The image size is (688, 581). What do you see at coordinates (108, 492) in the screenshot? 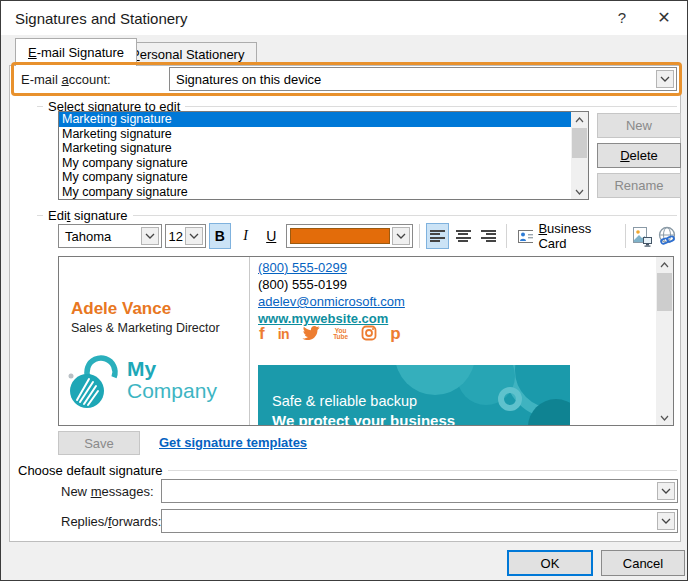
I see `new-messages-label: New messages:` at bounding box center [108, 492].